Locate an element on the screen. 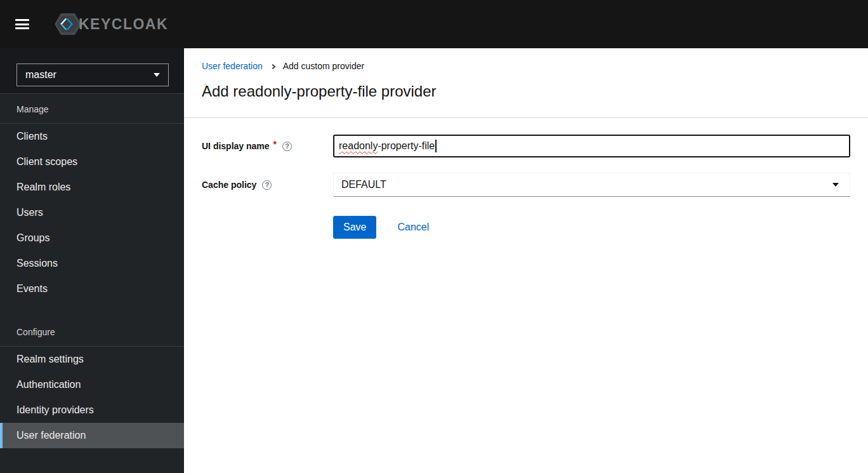 This screenshot has height=473, width=868. sidebar-item-client-scopes: Client scopes is located at coordinates (92, 162).